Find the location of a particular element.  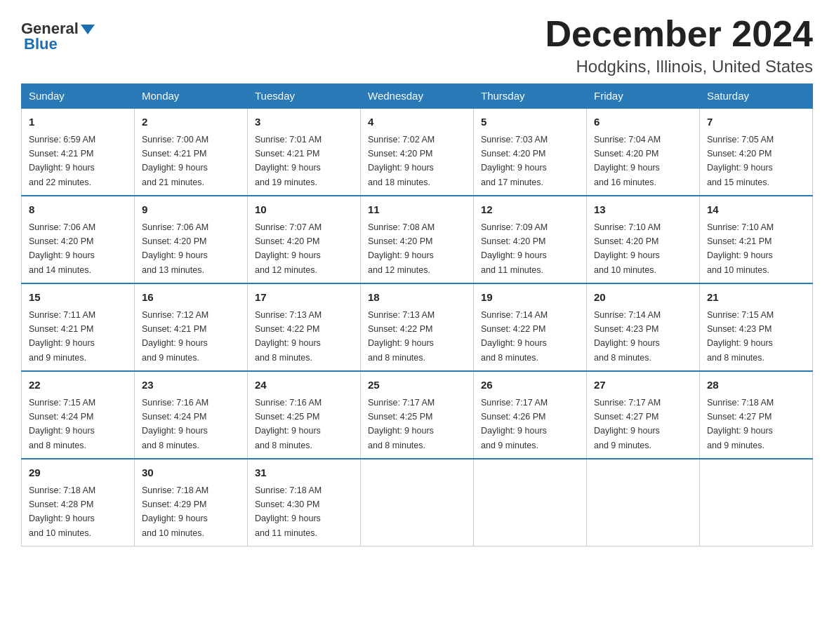

logo: General Blue is located at coordinates (58, 34).